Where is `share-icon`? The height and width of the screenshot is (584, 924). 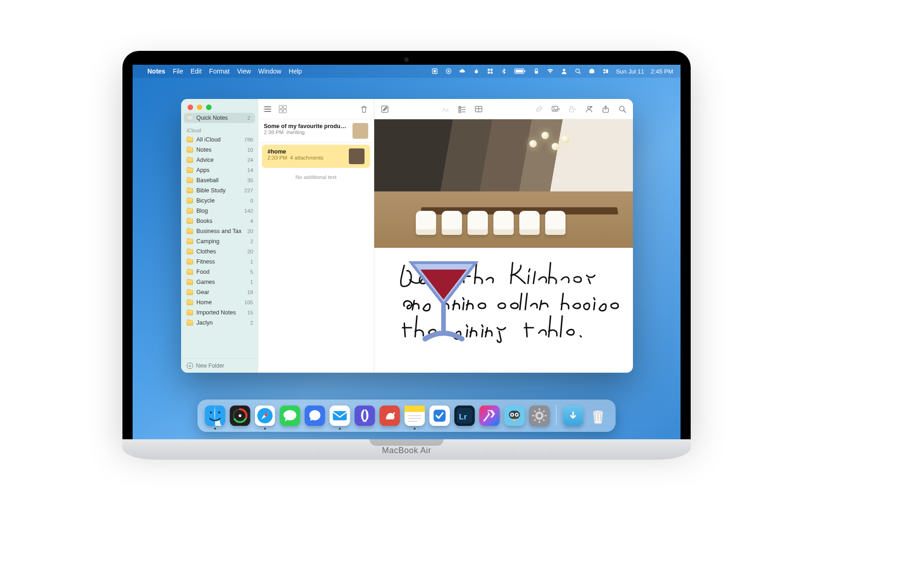
share-icon is located at coordinates (606, 109).